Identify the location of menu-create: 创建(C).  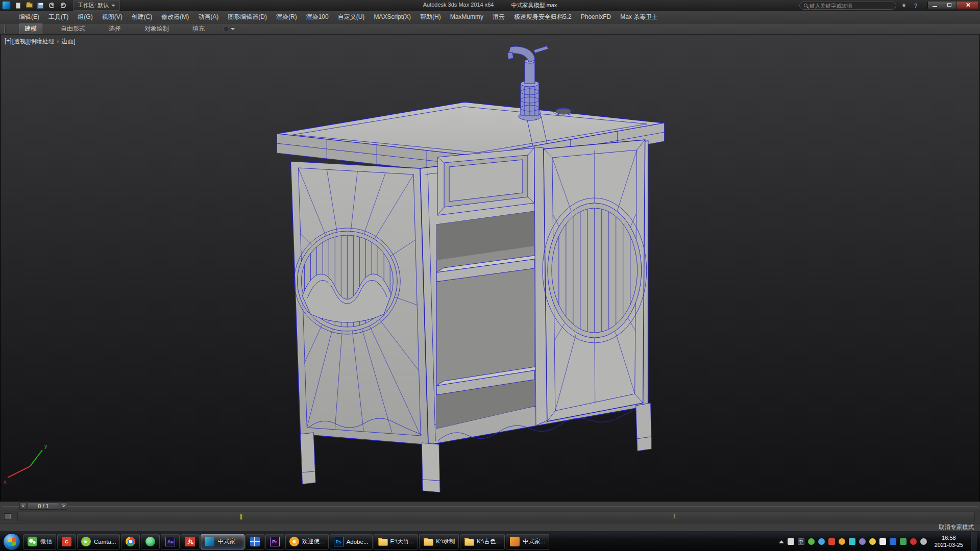
(142, 17).